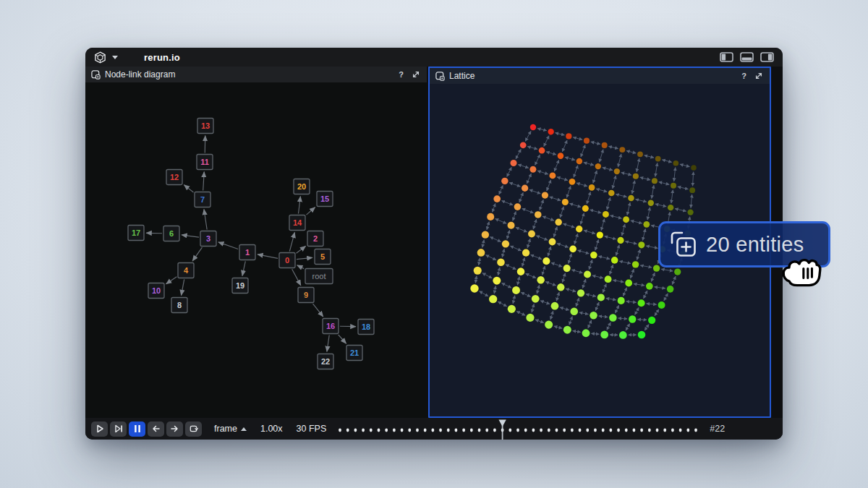 The height and width of the screenshot is (488, 868). I want to click on graph-node-13: 13, so click(205, 126).